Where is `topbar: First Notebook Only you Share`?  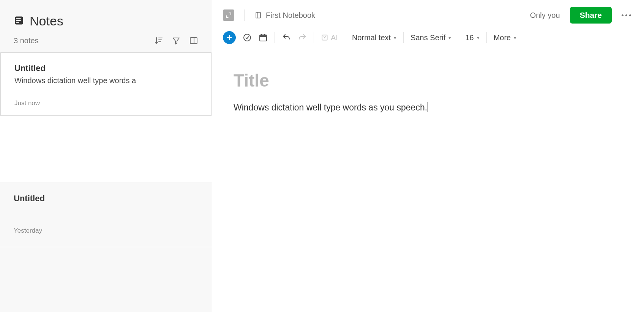 topbar: First Notebook Only you Share is located at coordinates (428, 14).